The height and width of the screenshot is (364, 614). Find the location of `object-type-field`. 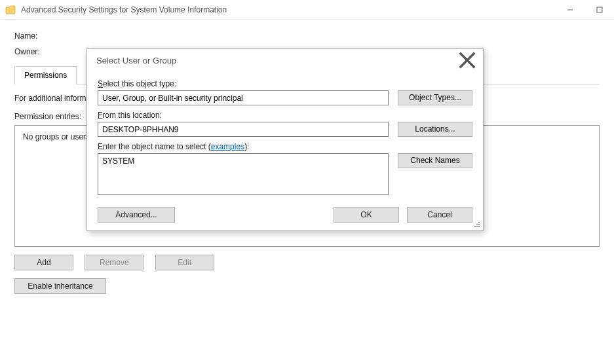

object-type-field is located at coordinates (243, 98).